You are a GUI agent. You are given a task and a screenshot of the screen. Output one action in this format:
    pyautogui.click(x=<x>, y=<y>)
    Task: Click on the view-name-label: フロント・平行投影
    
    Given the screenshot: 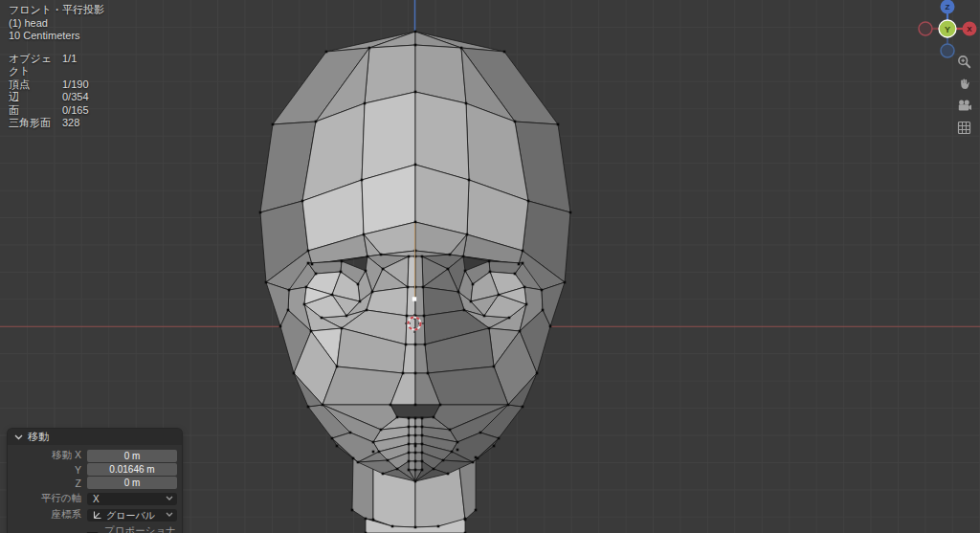 What is the action you would take?
    pyautogui.click(x=56, y=11)
    